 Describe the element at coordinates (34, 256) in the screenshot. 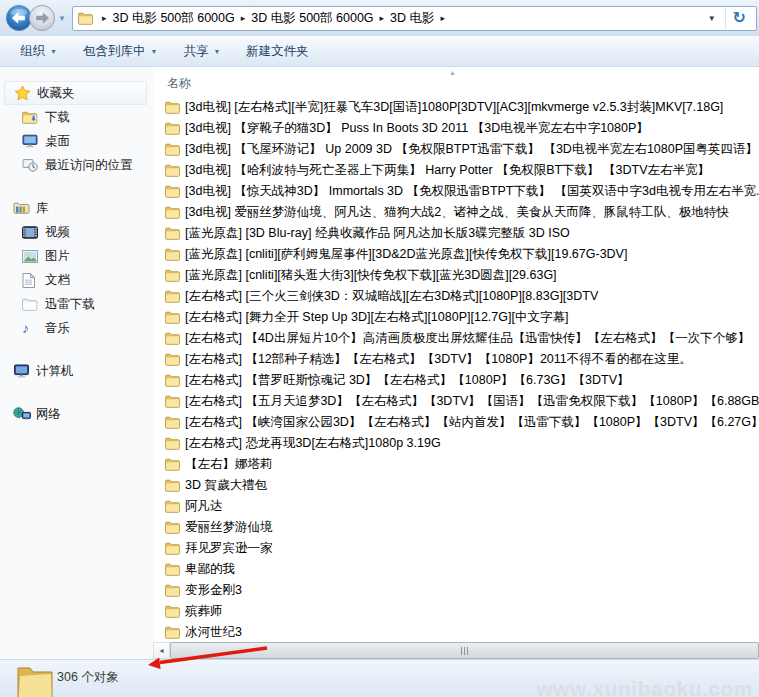

I see `pictures-icon` at that location.